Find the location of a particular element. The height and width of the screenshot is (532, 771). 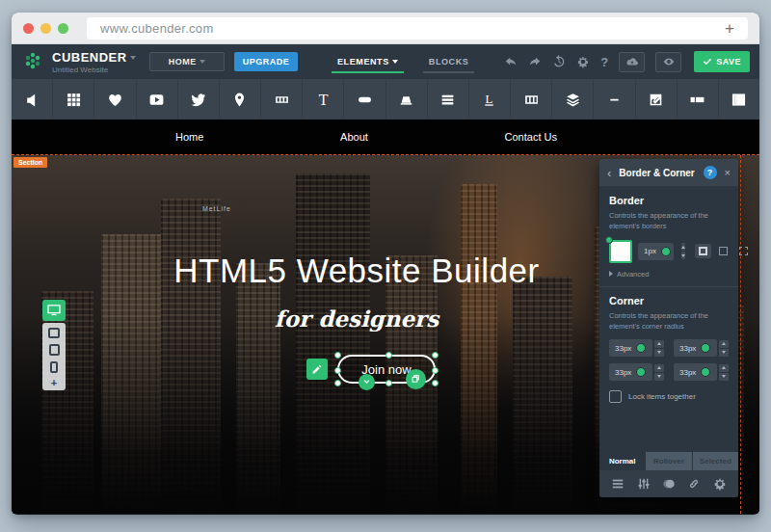

help-icon: ? is located at coordinates (604, 62).